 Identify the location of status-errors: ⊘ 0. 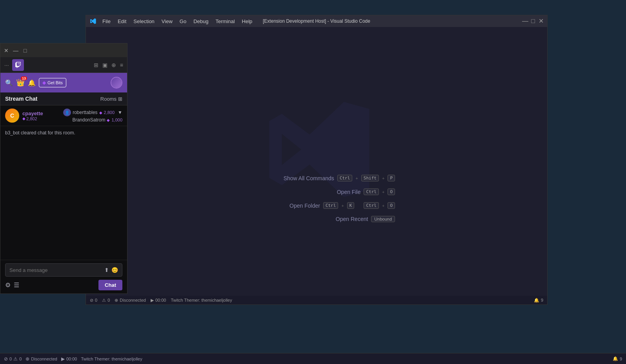
(93, 300).